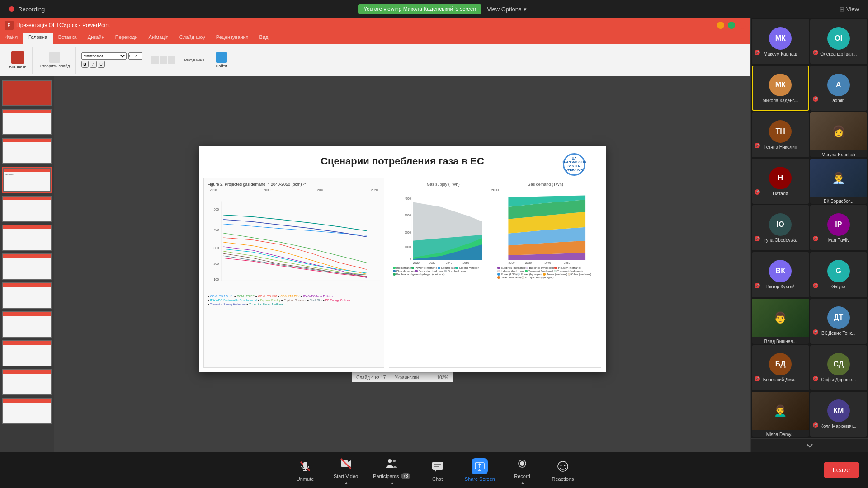 The image size is (868, 488). Describe the element at coordinates (434, 9) in the screenshot. I see `top-bar: Recording You are viewing Микола Каденсь…` at that location.